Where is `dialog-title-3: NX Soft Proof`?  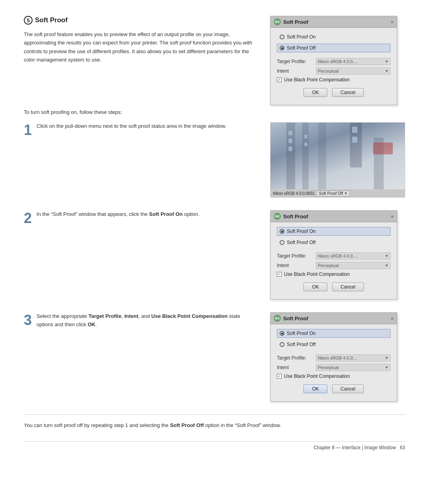
dialog-title-3: NX Soft Proof is located at coordinates (291, 318).